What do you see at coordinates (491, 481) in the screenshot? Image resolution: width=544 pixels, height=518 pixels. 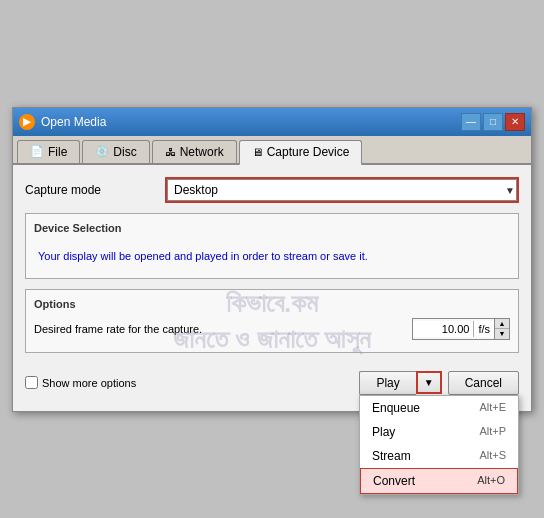 I see `convert-shortcut: Alt+O` at bounding box center [491, 481].